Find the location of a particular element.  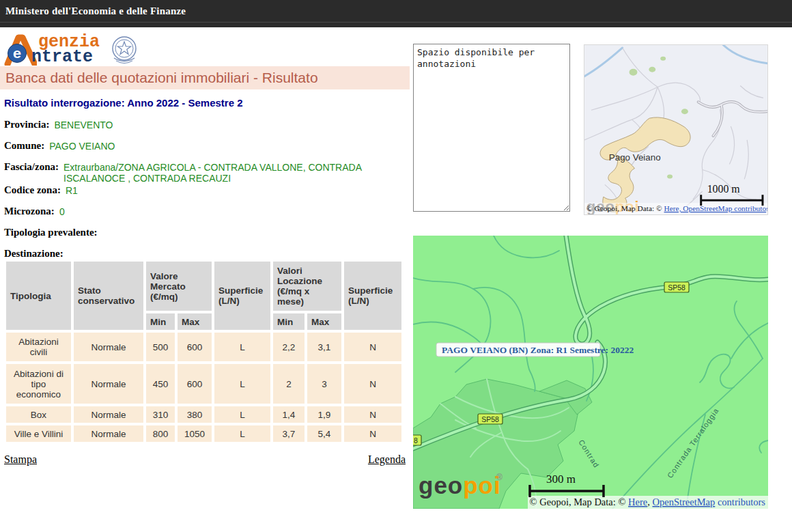

field-codice-zona-value: R1 is located at coordinates (72, 190).